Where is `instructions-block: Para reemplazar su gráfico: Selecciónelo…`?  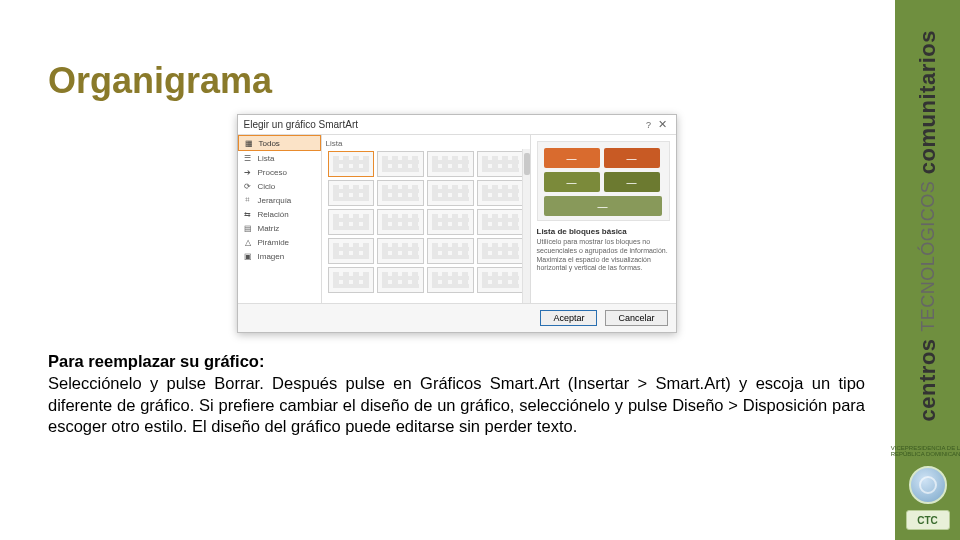 instructions-block: Para reemplazar su gráfico: Selecciónelo… is located at coordinates (456, 394).